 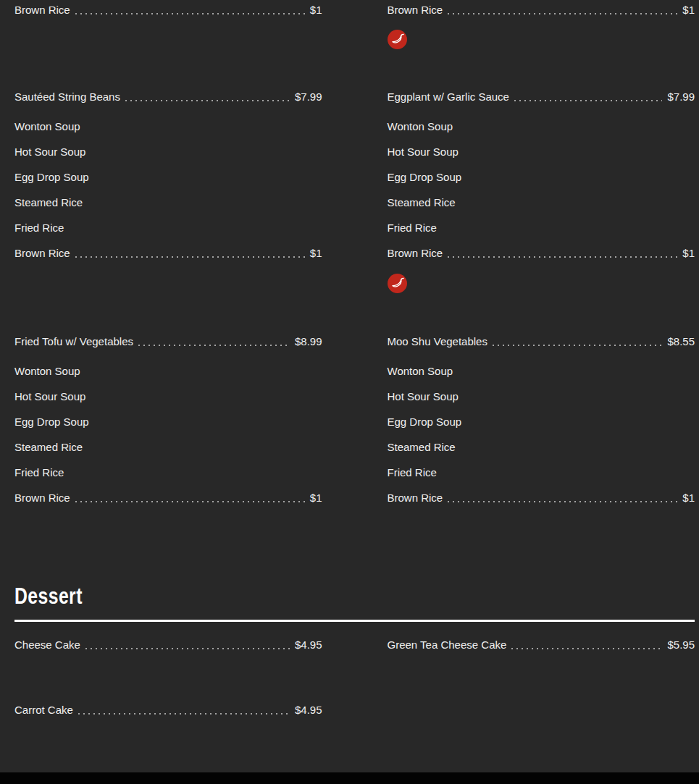 I want to click on menu-item-name: Carrot Cake, so click(x=43, y=709).